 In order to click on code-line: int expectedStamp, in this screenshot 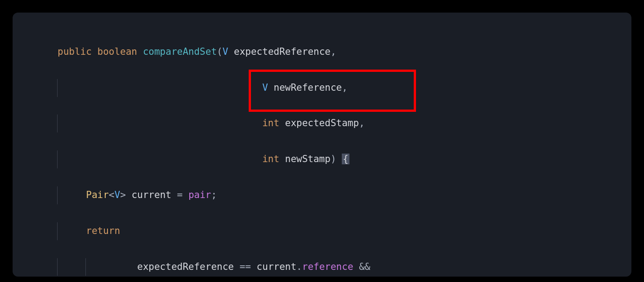, I will do `click(335, 123)`.